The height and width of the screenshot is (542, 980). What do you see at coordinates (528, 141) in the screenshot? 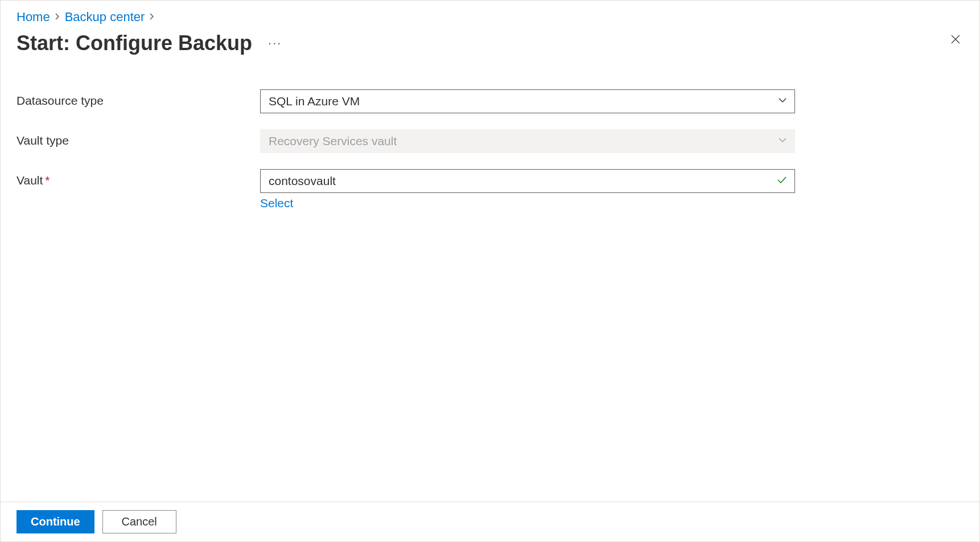
I see `vault-type-select: Recovery Services vault` at bounding box center [528, 141].